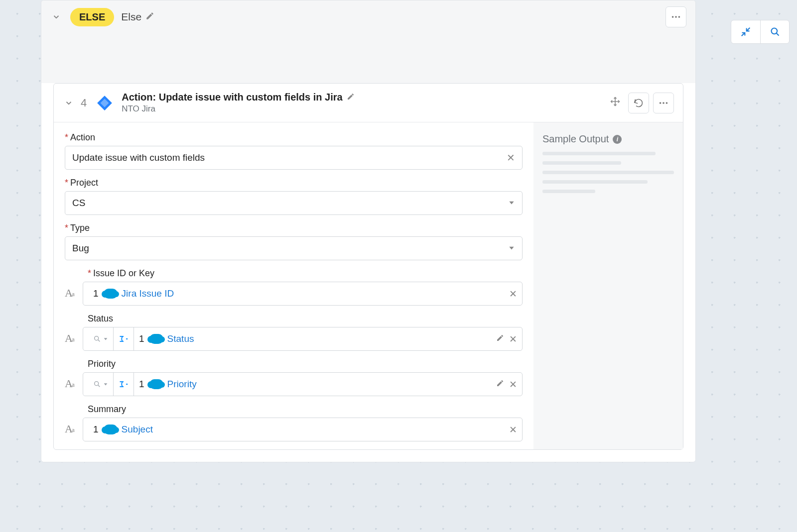 Image resolution: width=797 pixels, height=532 pixels. I want to click on action-field-label: *Action, so click(294, 137).